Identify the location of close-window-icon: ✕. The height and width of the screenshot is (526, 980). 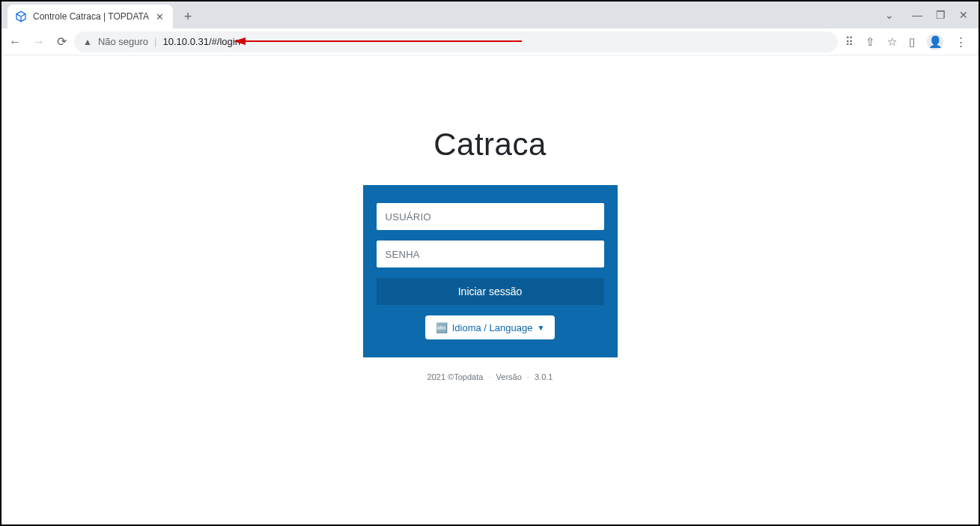
(964, 15).